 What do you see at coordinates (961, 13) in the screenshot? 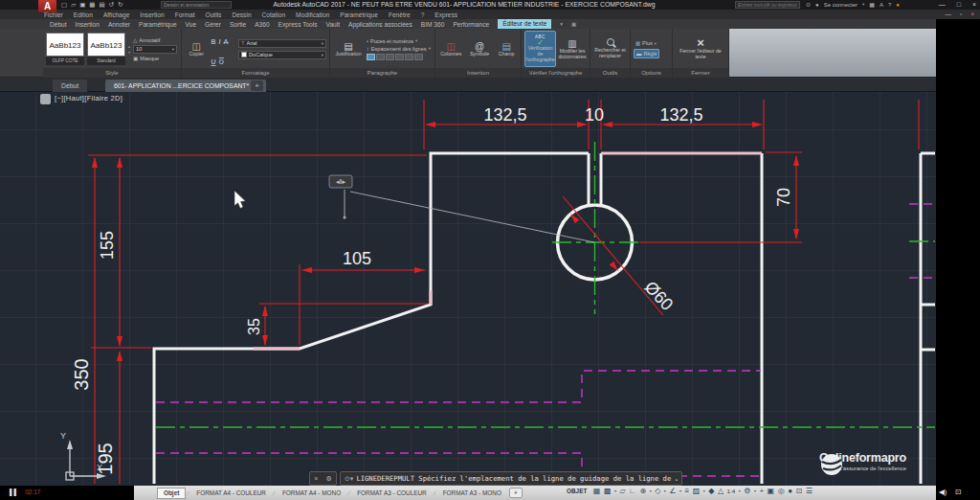
I see `doc-restore-button: ▫` at bounding box center [961, 13].